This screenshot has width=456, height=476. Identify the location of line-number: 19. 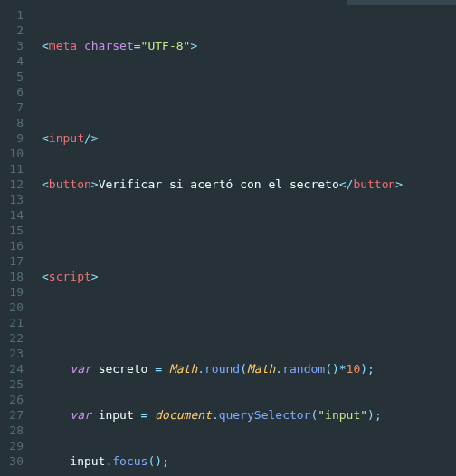
(14, 291).